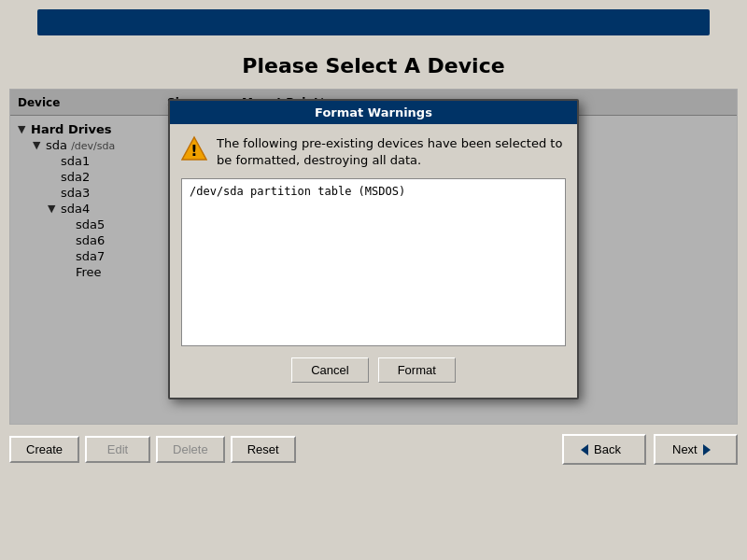  I want to click on create-button: Create, so click(45, 450).